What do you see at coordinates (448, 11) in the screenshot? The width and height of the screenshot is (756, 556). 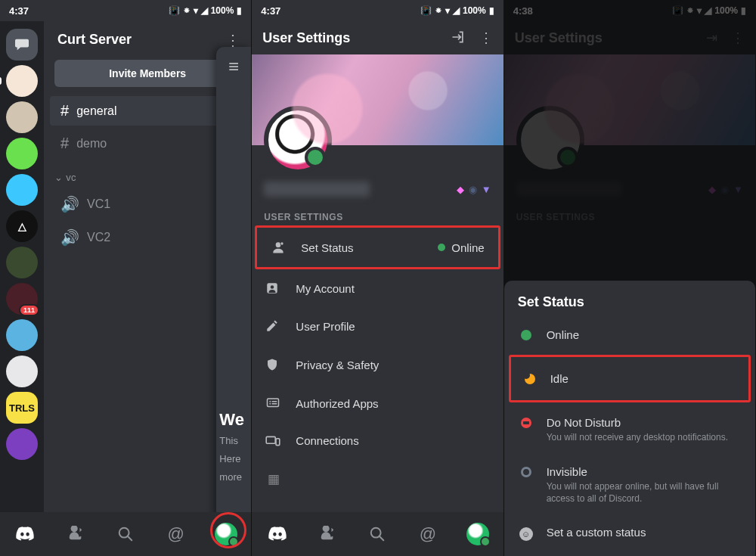 I see `wifi-icon: ▾` at bounding box center [448, 11].